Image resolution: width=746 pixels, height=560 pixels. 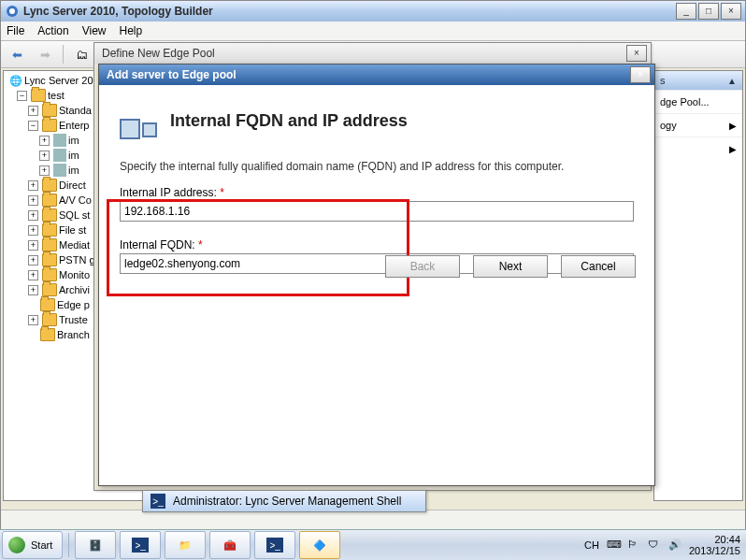 I want to click on language-indicator: CH, so click(x=592, y=545).